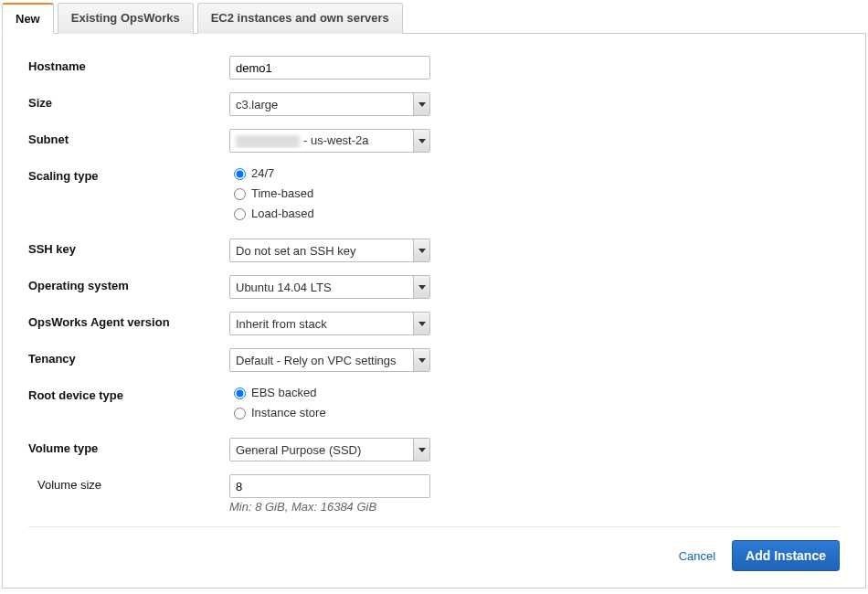  Describe the element at coordinates (786, 556) in the screenshot. I see `add-instance-button: Add Instance` at that location.